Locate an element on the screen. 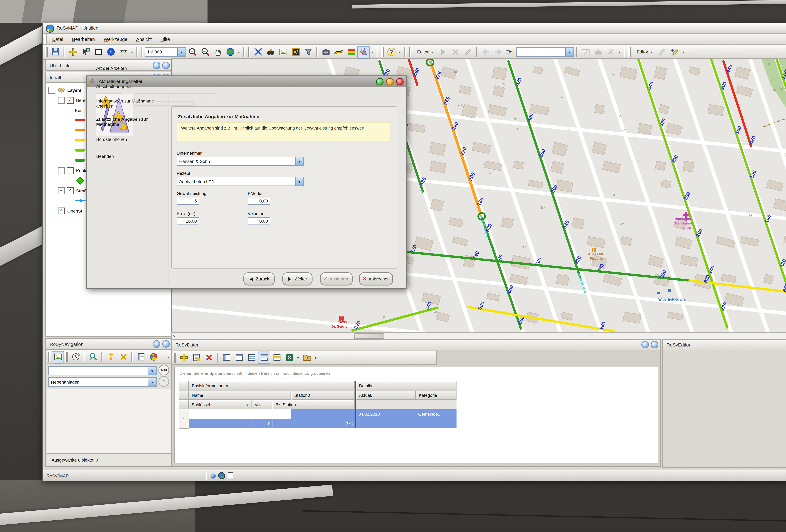  tree-checkbox: ✓ is located at coordinates (70, 100).